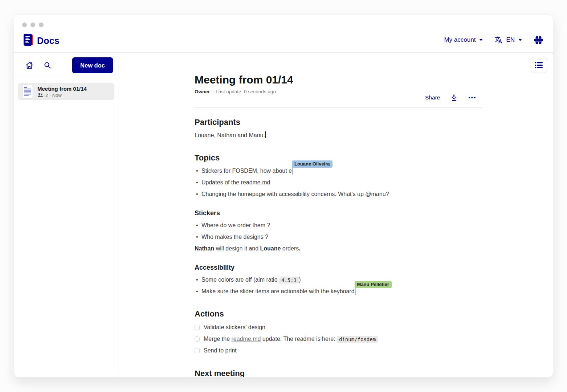 The image size is (567, 392). What do you see at coordinates (338, 194) in the screenshot?
I see `list-item: Changing the homepage with accessibility…` at bounding box center [338, 194].